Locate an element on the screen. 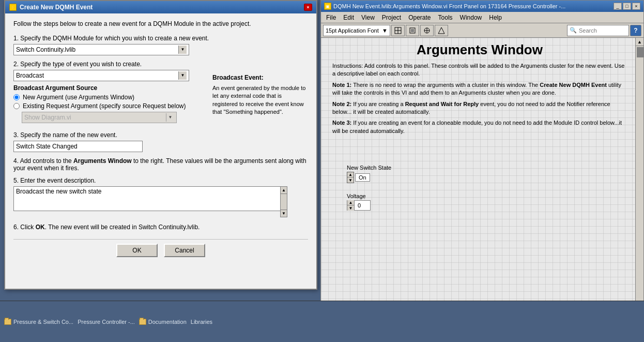 The image size is (644, 342). bottom-taskbar: Pressure & Switch Co... Pressure Control… is located at coordinates (322, 321).